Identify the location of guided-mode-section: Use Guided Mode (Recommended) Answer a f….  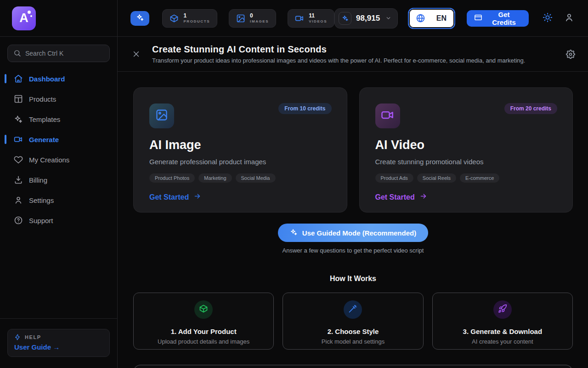
(353, 233).